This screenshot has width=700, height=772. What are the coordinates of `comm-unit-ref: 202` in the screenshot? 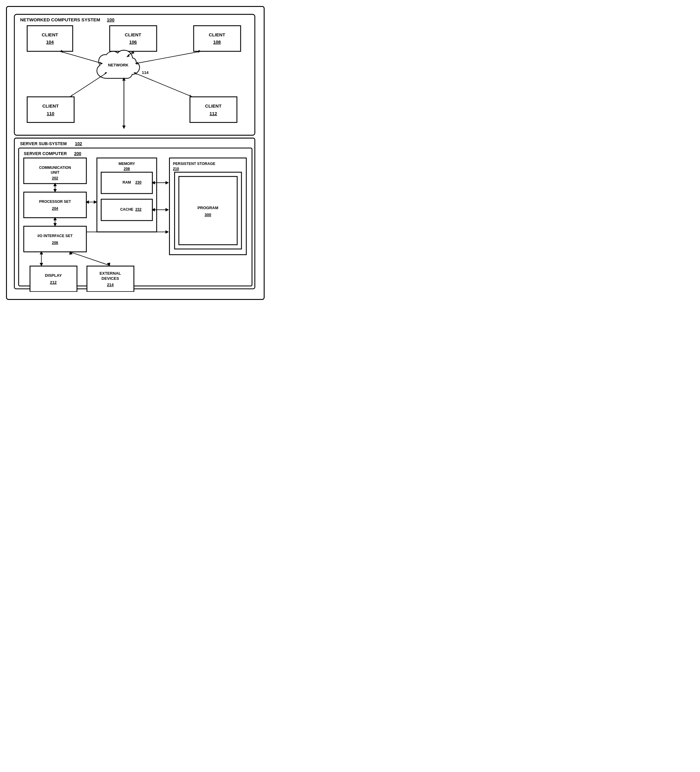 It's located at (55, 178).